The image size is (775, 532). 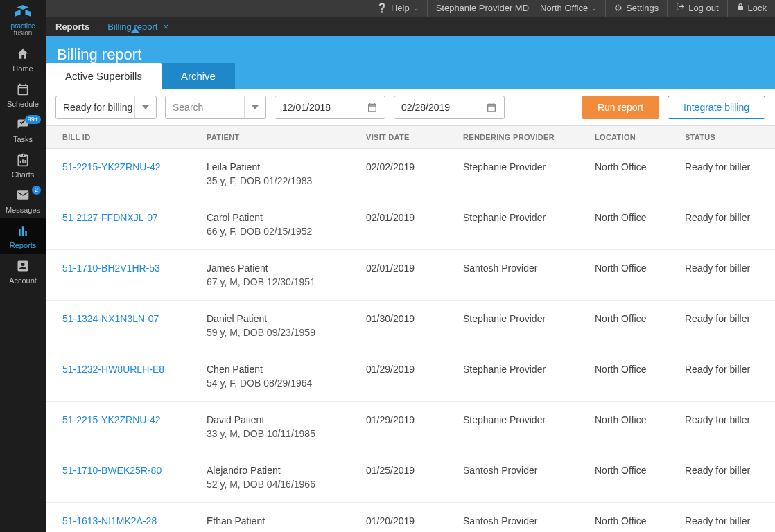 I want to click on bill-id-link: 51-1710-BWEK25R-80, so click(x=112, y=470).